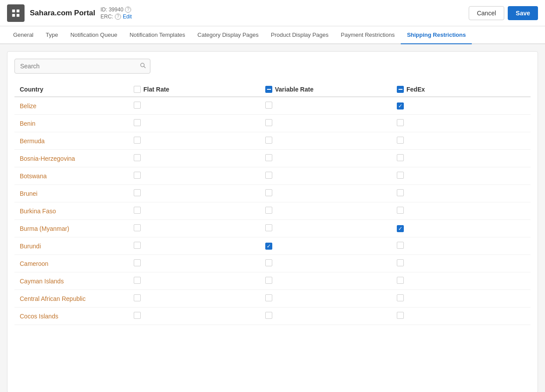 The width and height of the screenshot is (545, 392). What do you see at coordinates (157, 35) in the screenshot?
I see `tab-notification-templates: Notification Templates` at bounding box center [157, 35].